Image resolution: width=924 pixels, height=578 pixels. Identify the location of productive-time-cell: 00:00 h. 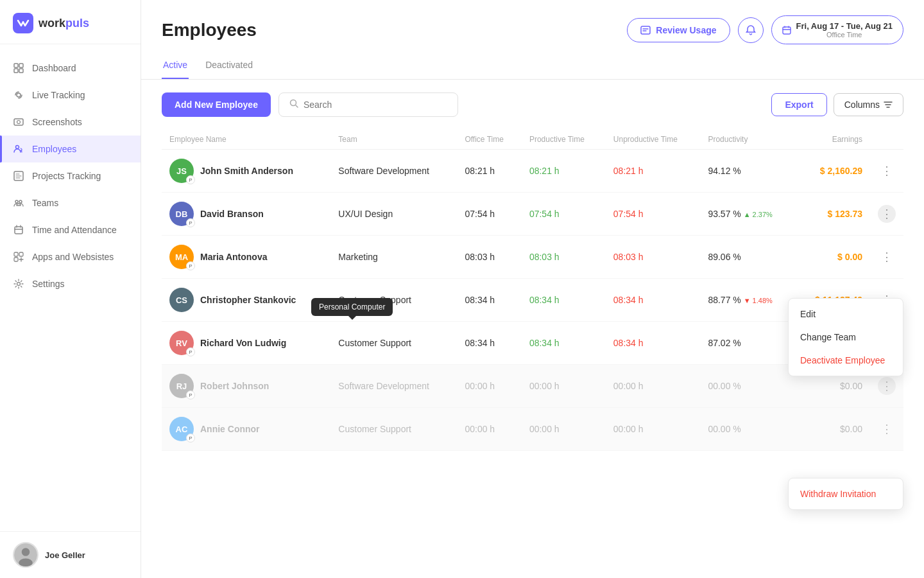
(563, 387).